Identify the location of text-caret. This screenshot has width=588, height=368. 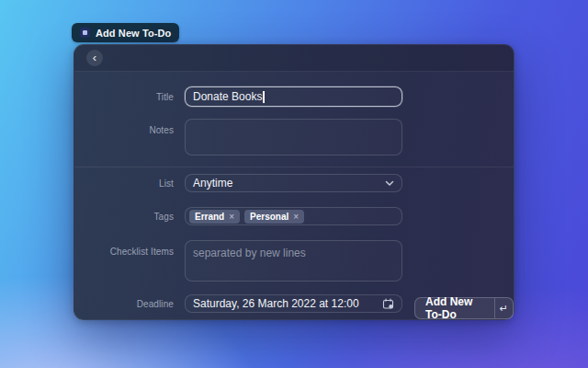
(264, 98).